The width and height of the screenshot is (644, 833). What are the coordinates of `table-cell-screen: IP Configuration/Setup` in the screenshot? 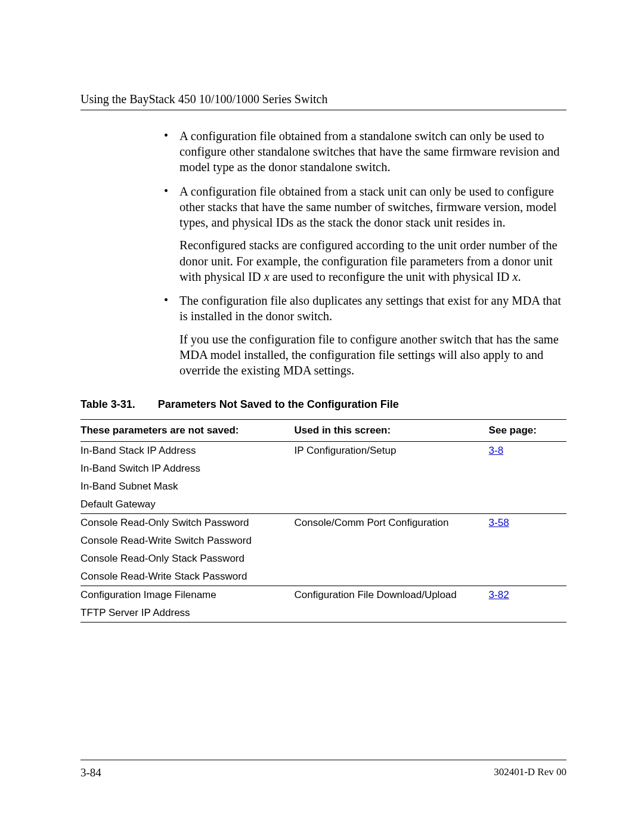 It's located at (392, 451).